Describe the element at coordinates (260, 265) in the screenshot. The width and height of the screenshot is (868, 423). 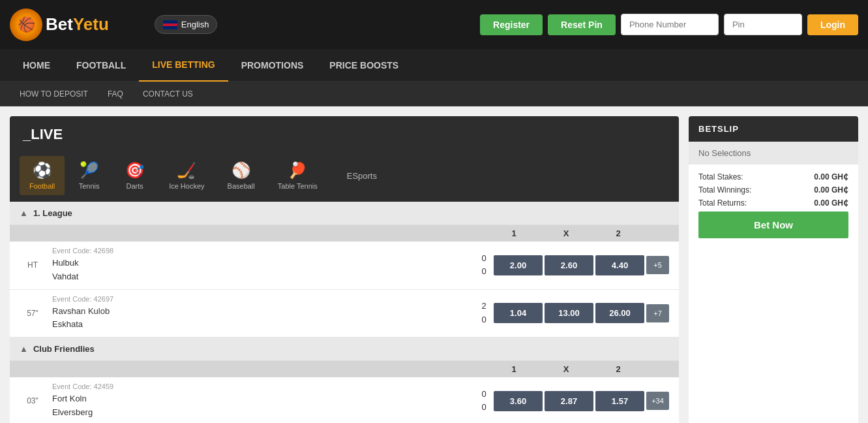
I see `match-info: Event Code: 42698 Hulbuk Vahdat` at that location.